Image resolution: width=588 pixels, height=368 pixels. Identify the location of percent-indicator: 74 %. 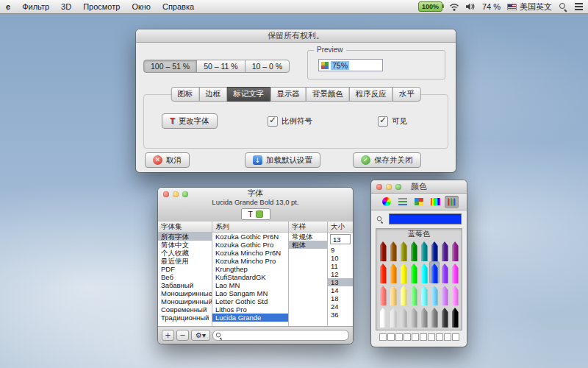
(491, 7).